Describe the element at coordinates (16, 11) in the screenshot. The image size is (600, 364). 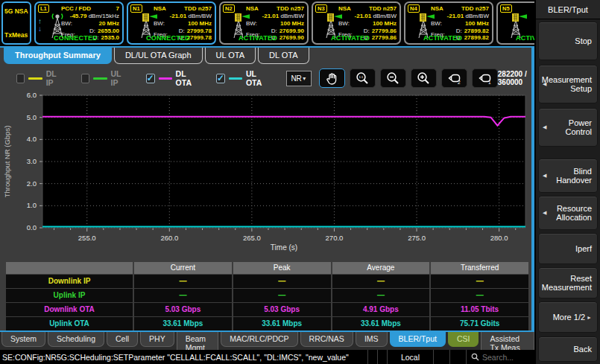
I see `system-mode-label: 5G NSA` at that location.